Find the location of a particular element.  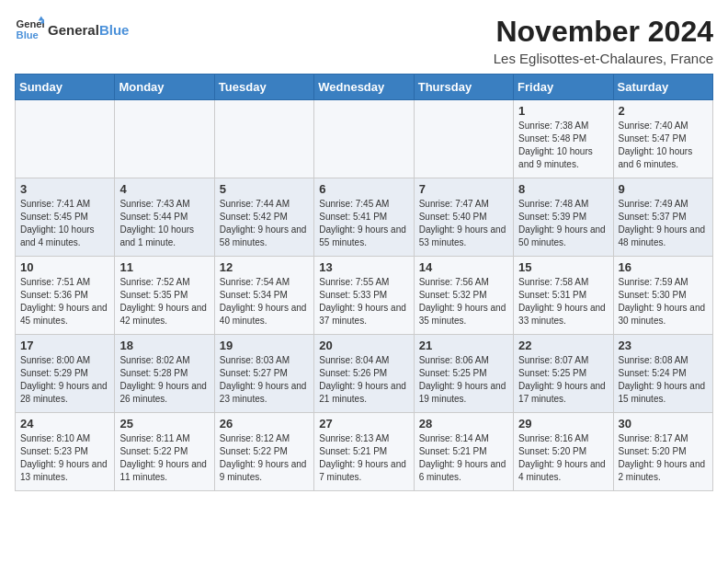

calendar-cell: 9Sunrise: 7:49 AM Sunset: 5:37 PM Daylig… is located at coordinates (663, 217).